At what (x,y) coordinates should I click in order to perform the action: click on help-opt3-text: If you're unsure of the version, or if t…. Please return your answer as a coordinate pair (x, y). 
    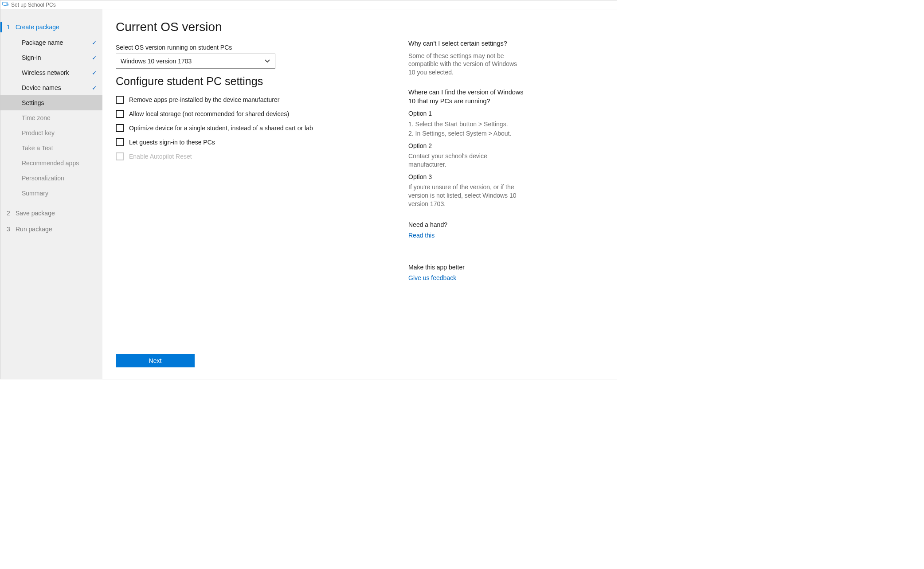
    Looking at the image, I should click on (466, 196).